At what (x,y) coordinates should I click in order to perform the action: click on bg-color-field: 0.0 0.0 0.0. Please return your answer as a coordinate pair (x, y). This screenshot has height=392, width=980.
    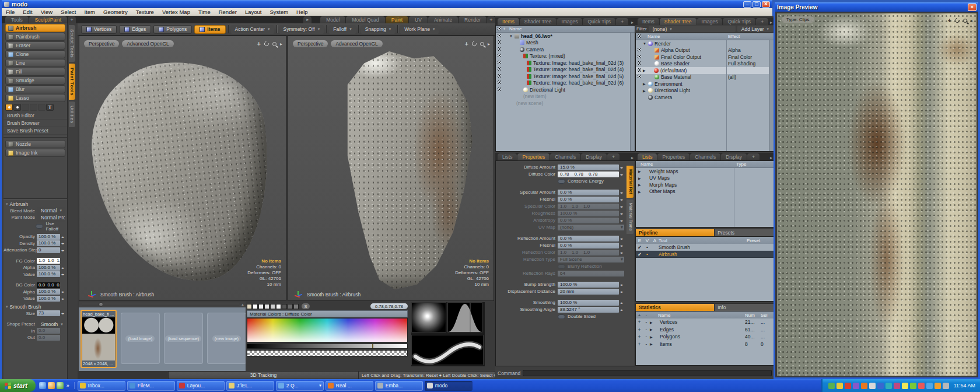
    Looking at the image, I should click on (48, 285).